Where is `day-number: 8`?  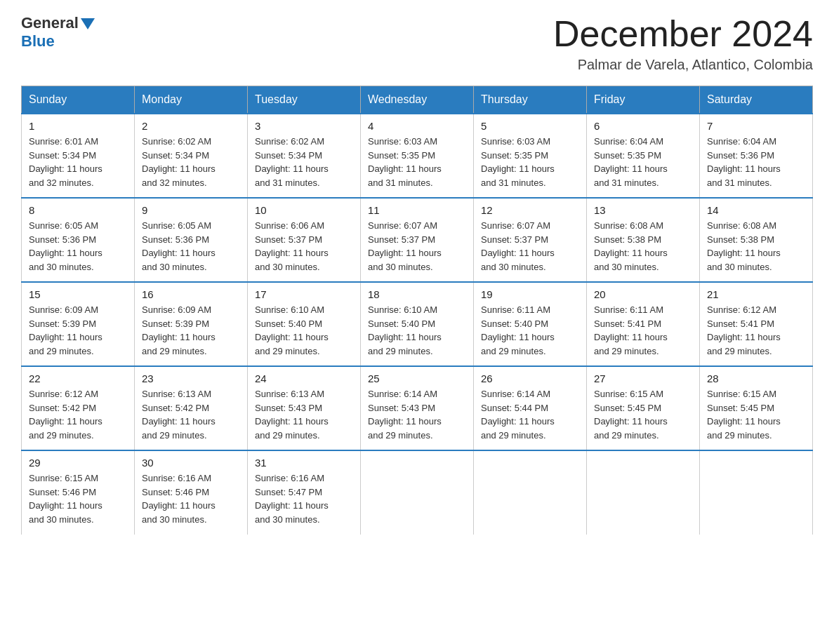 day-number: 8 is located at coordinates (78, 210).